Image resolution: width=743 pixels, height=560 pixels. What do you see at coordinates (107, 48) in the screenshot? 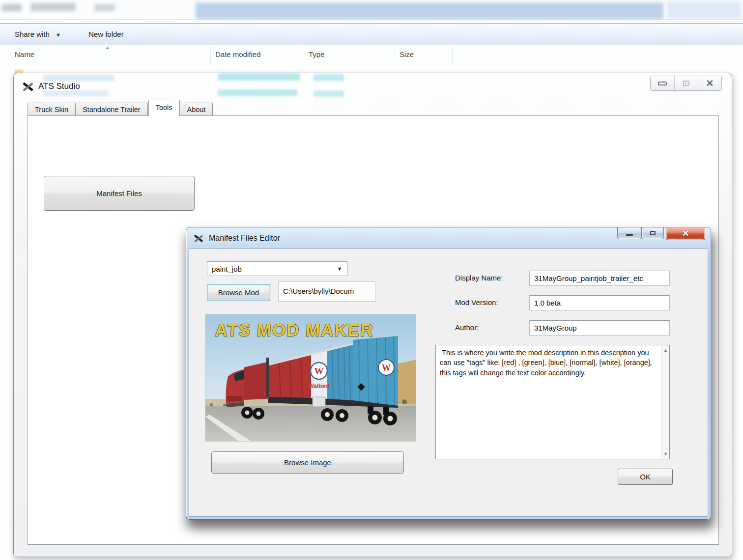
I see `sort-ascending-icon: ▲` at bounding box center [107, 48].